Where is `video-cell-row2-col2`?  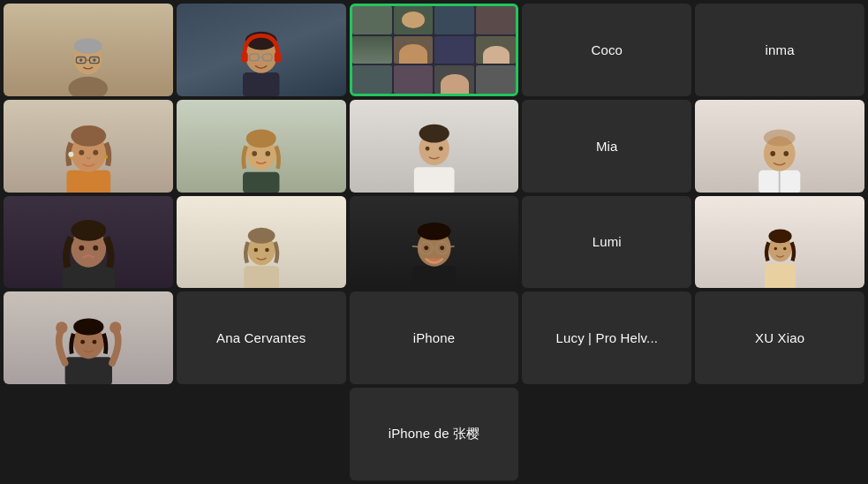 video-cell-row2-col2 is located at coordinates (261, 147).